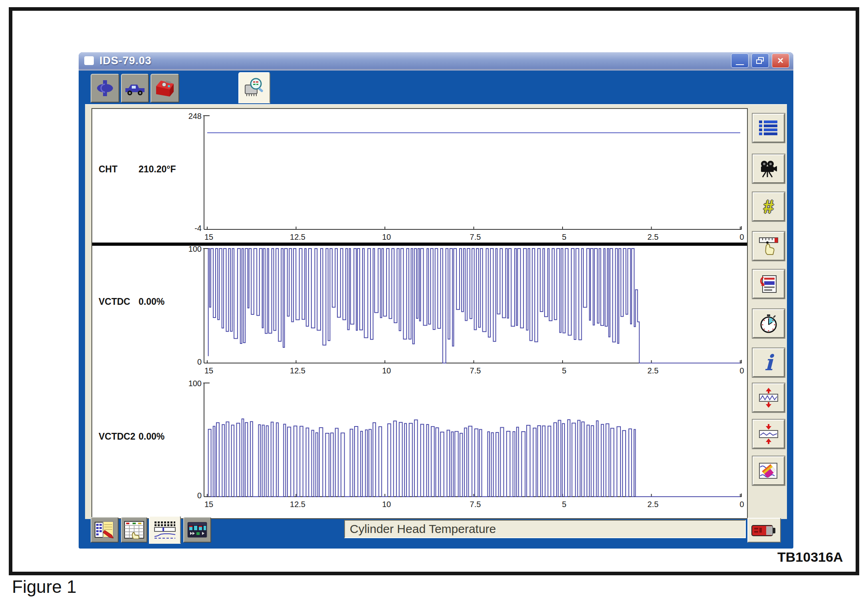  I want to click on datalogger-magnifier-icon, so click(254, 88).